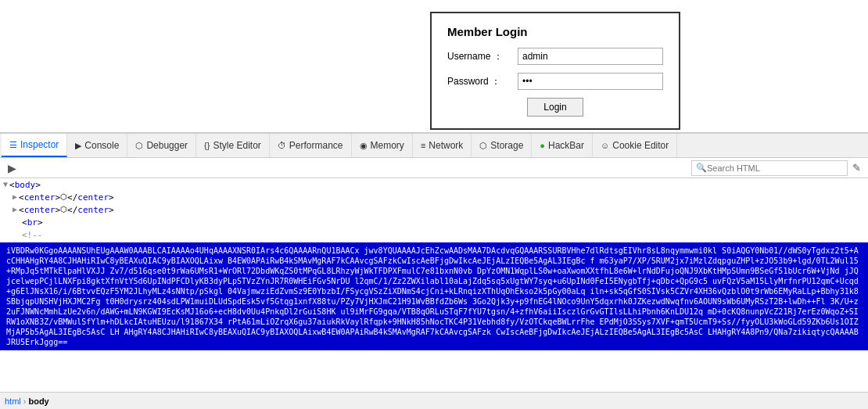  Describe the element at coordinates (555, 107) in the screenshot. I see `login-button: Login` at that location.